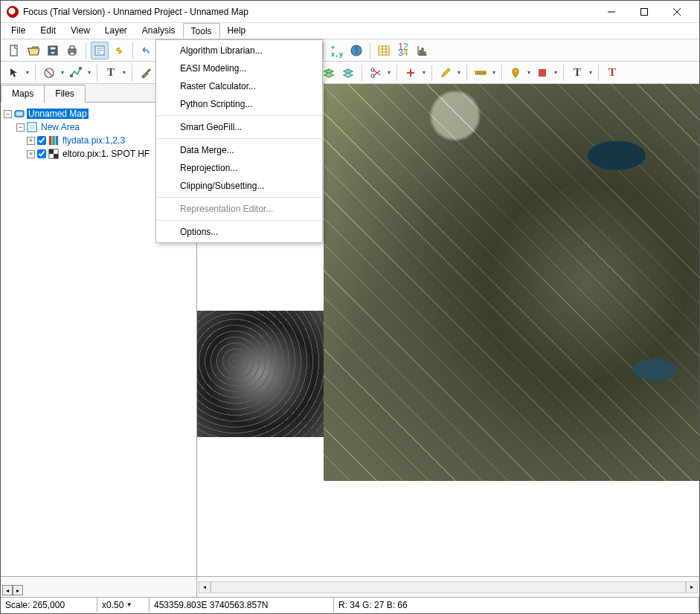 This screenshot has height=614, width=700. Describe the element at coordinates (242, 605) in the screenshot. I see `status-coords: 453359.803E 3740563.857N` at that location.